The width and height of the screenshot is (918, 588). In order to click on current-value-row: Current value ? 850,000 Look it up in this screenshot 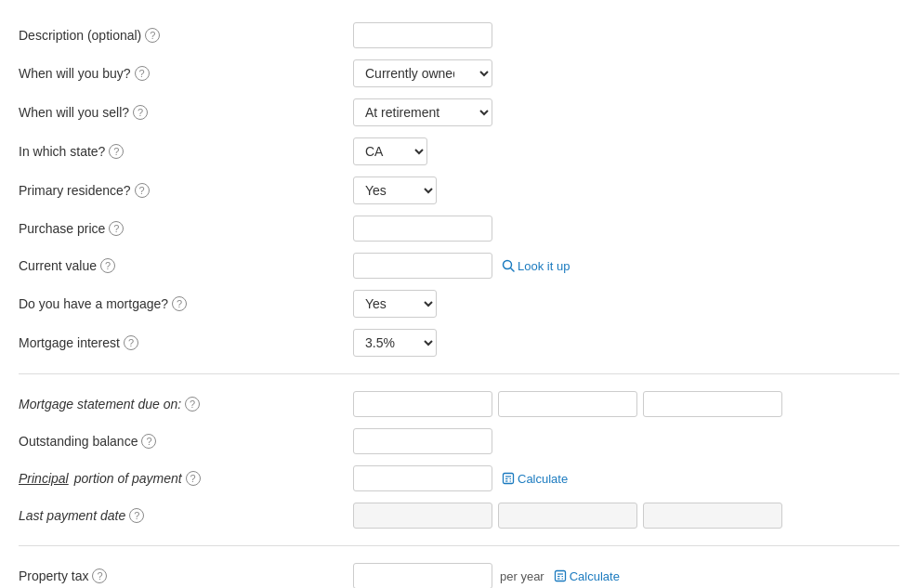, I will do `click(459, 266)`.